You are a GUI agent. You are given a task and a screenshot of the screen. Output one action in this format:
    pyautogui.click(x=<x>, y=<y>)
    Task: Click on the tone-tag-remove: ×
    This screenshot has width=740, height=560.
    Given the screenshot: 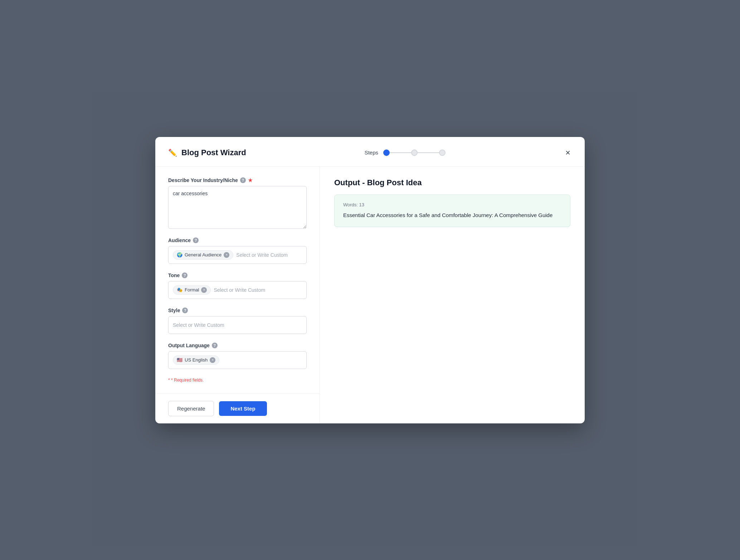 What is the action you would take?
    pyautogui.click(x=204, y=290)
    